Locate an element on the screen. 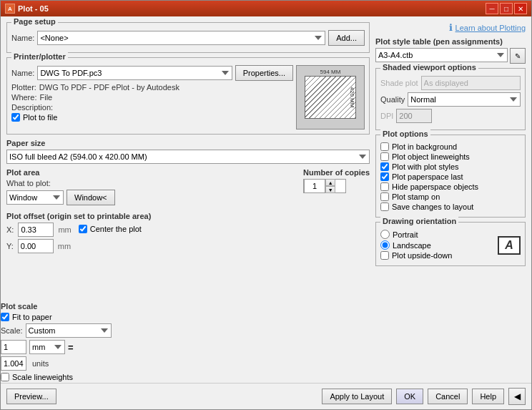 The width and height of the screenshot is (532, 410). plot-style-table-section: Plot style table (pen assignments) A3-A4… is located at coordinates (450, 50).